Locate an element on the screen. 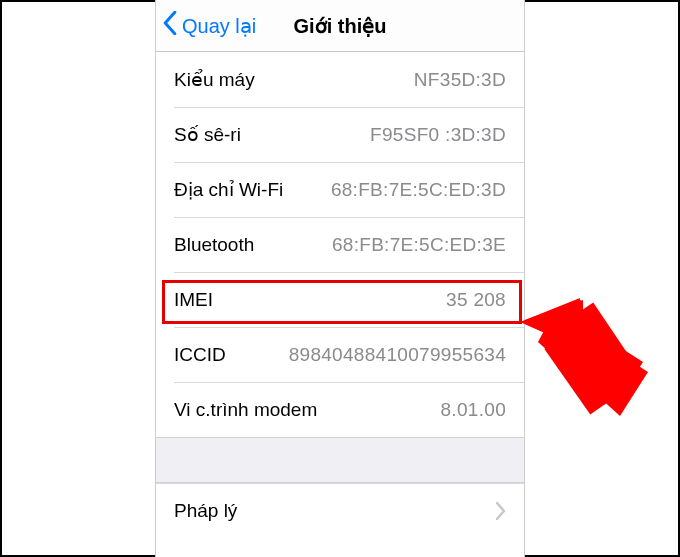 The image size is (680, 557). row-legal: Pháp lý is located at coordinates (340, 510).